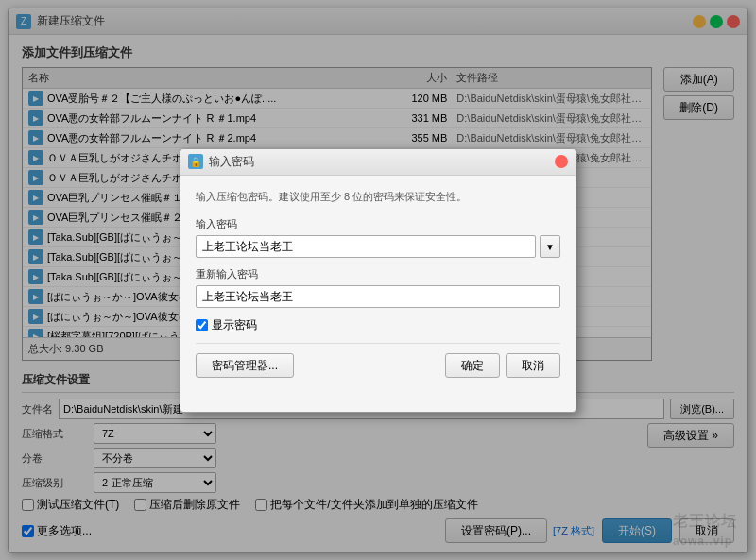 This screenshot has width=756, height=560. What do you see at coordinates (378, 274) in the screenshot?
I see `confirm-field-label: 重新输入密码` at bounding box center [378, 274].